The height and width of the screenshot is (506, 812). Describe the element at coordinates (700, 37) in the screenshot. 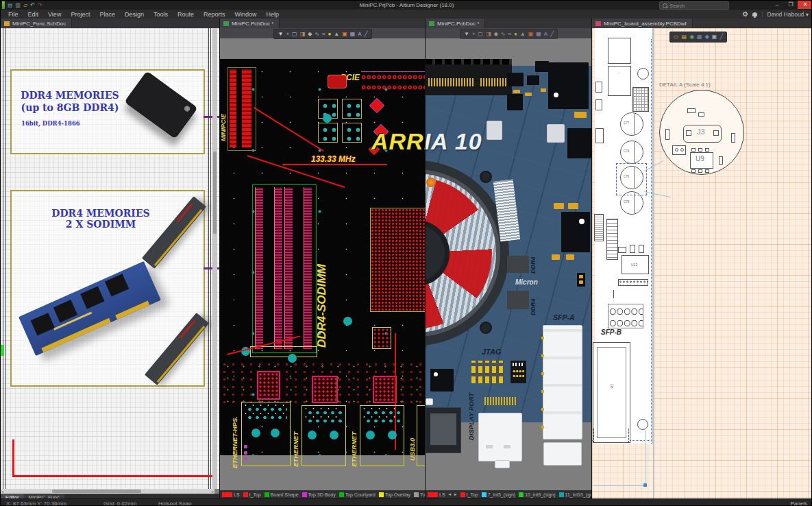

I see `save-icon: ▦` at that location.